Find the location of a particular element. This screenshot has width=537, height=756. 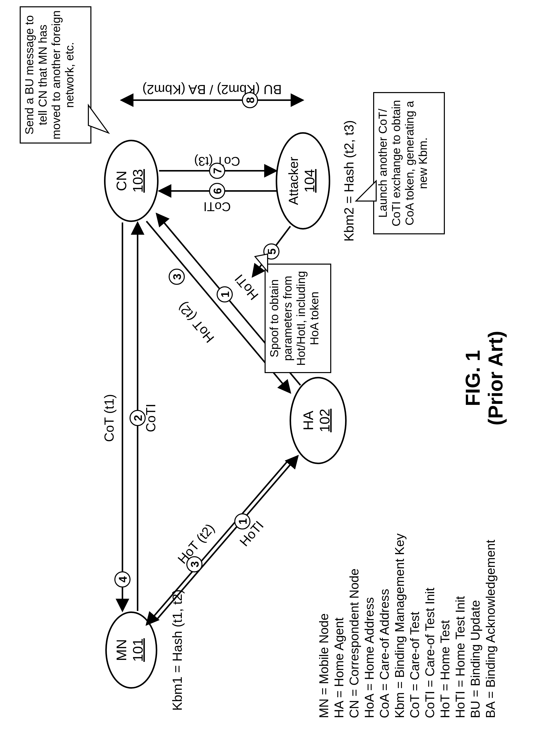

node-cn-label: CN is located at coordinates (121, 181).